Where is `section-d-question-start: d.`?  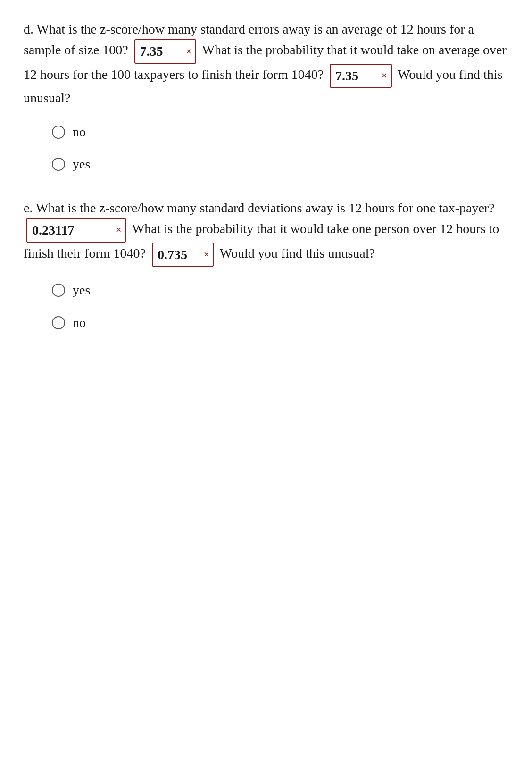 section-d-question-start: d. is located at coordinates (28, 29).